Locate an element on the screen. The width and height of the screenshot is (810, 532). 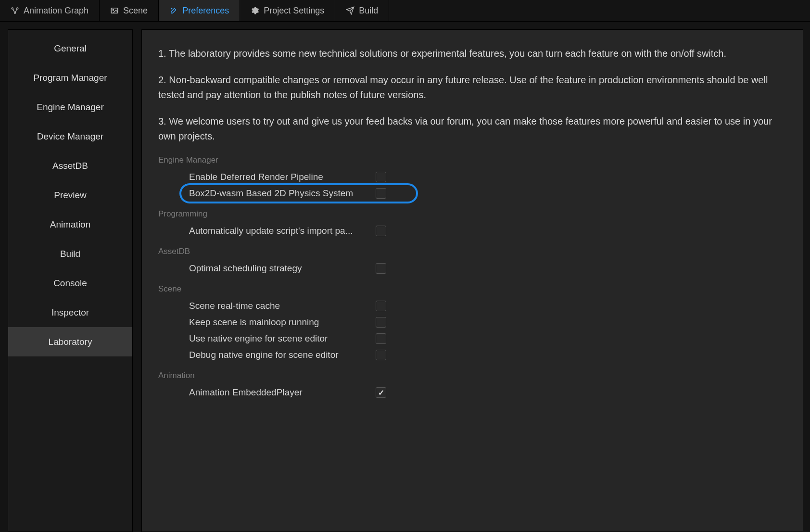
setting-label: Optimal scheduling strategy is located at coordinates (282, 268).